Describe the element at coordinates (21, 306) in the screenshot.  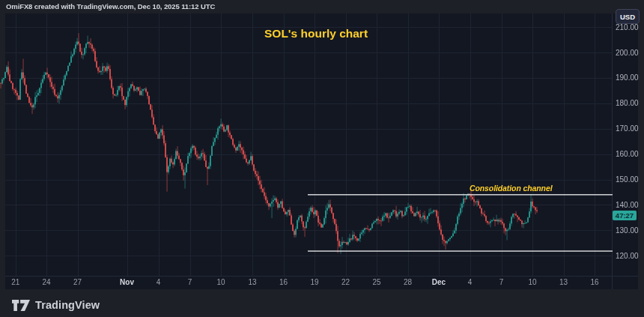
I see `tradingview-logo-icon` at that location.